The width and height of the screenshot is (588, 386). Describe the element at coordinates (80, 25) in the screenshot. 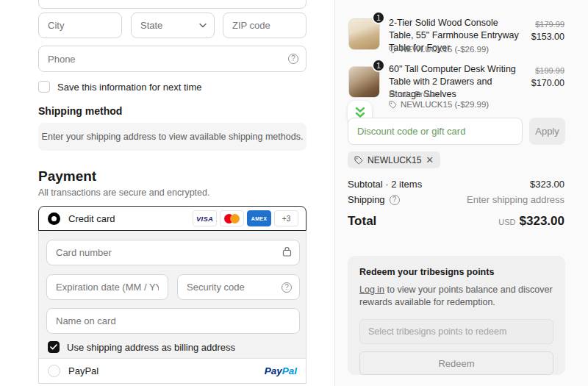

I see `city-field` at that location.